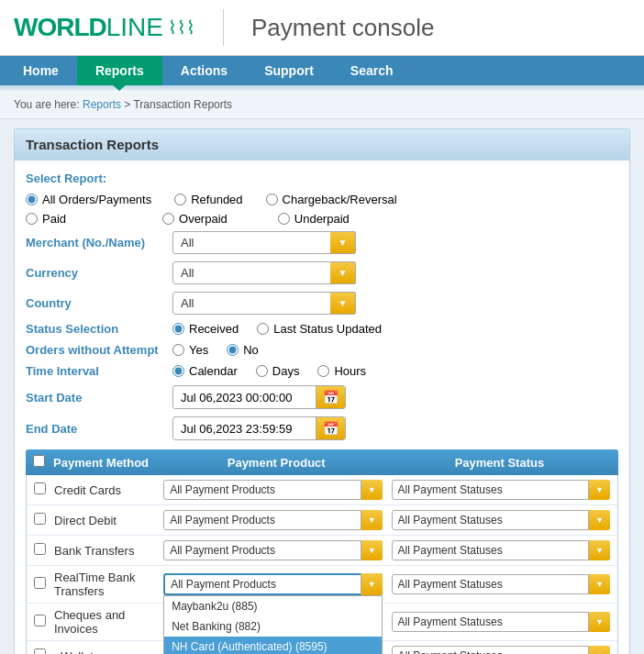  Describe the element at coordinates (322, 371) in the screenshot. I see `time-interval-row: Time Interval Calendar Days Hours` at that location.